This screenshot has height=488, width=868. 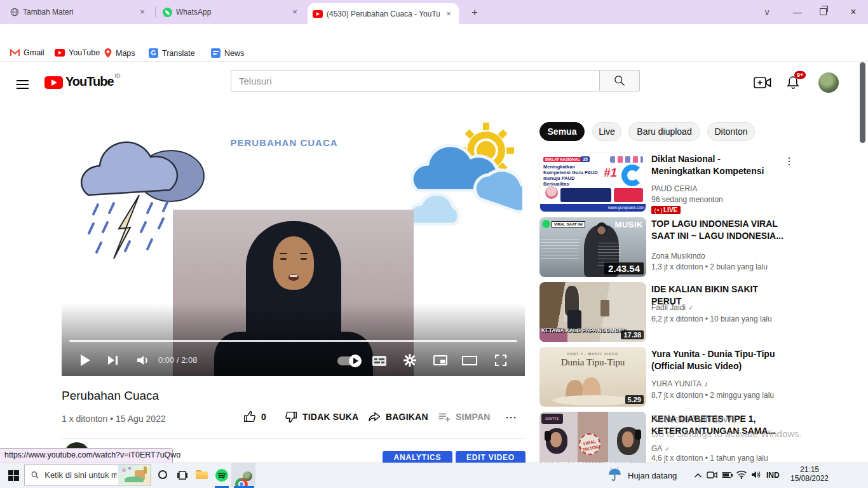 What do you see at coordinates (78, 53) in the screenshot?
I see `bookmark-youtube: YouTube` at bounding box center [78, 53].